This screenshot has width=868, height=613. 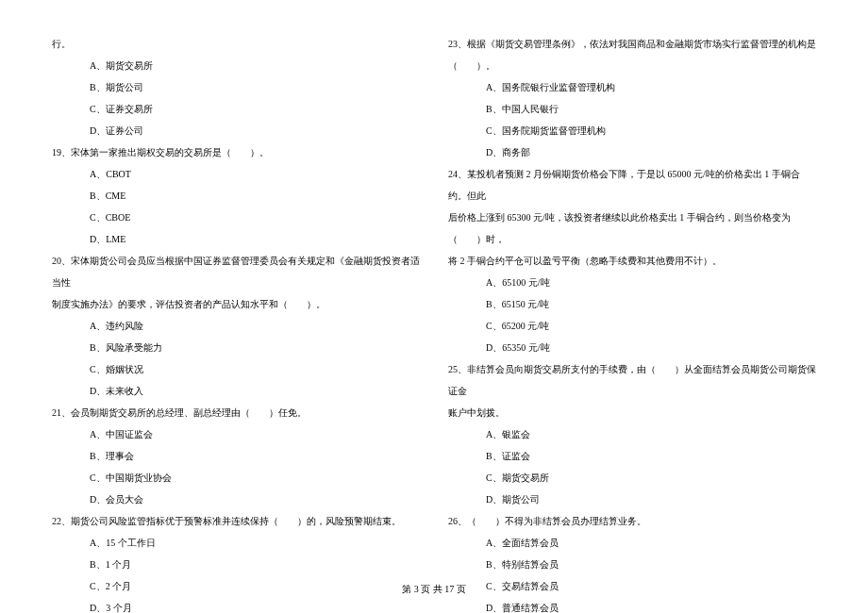 I want to click on q21-text: 21、会员制期货交易所的总经理、副总经理由（ ）任免。, so click(x=236, y=413).